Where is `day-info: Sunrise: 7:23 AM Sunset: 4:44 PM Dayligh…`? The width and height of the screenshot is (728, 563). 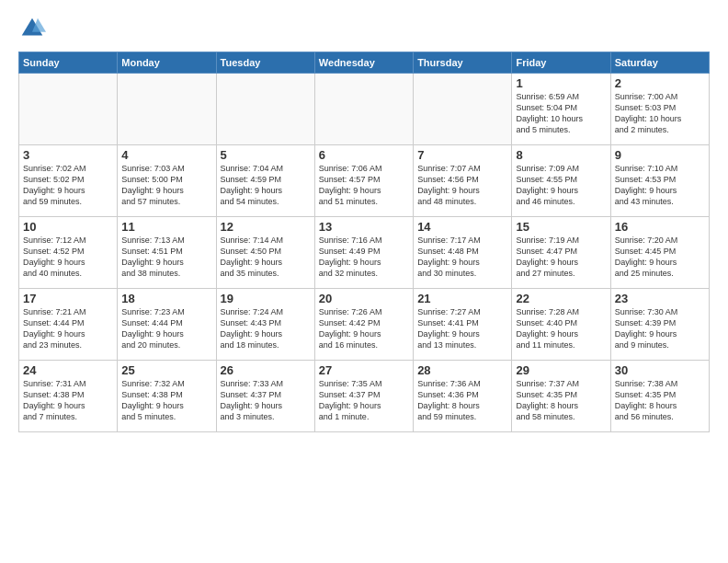
day-info: Sunrise: 7:23 AM Sunset: 4:44 PM Dayligh… is located at coordinates (166, 329).